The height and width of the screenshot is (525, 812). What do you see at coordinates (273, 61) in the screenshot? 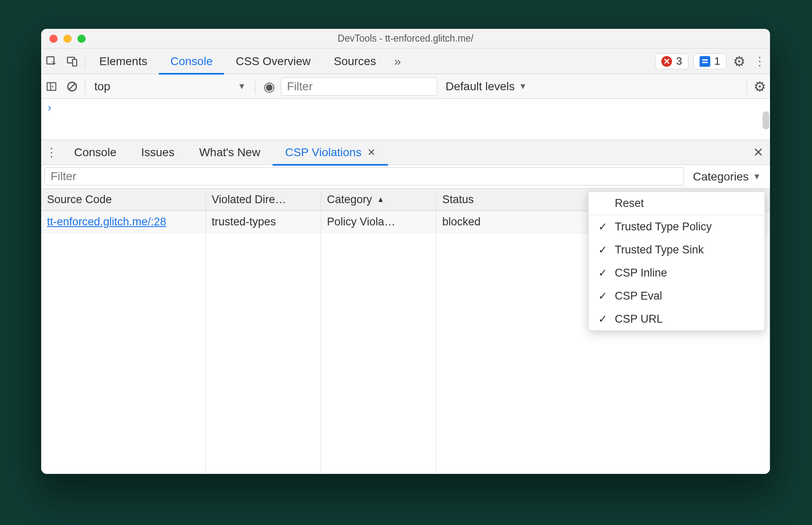
I see `tab-label: CSS Overview` at bounding box center [273, 61].